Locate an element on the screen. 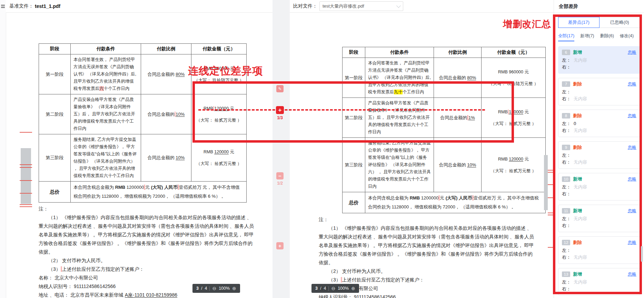 Image resolution: width=644 pixels, height=298 pixels. filter-added: 新增(7) is located at coordinates (587, 36).